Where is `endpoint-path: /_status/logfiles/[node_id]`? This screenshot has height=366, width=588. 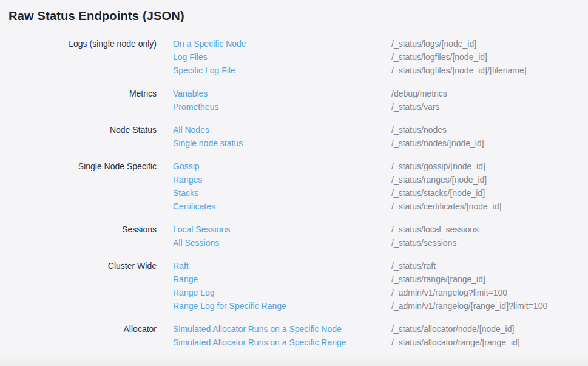 endpoint-path: /_status/logfiles/[node_id] is located at coordinates (490, 57).